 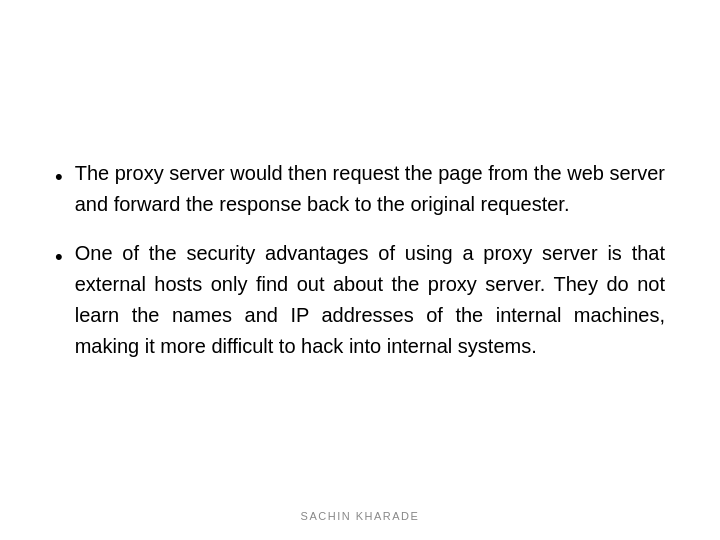 I want to click on footer-text: SACHIN KHARADE, so click(x=360, y=516).